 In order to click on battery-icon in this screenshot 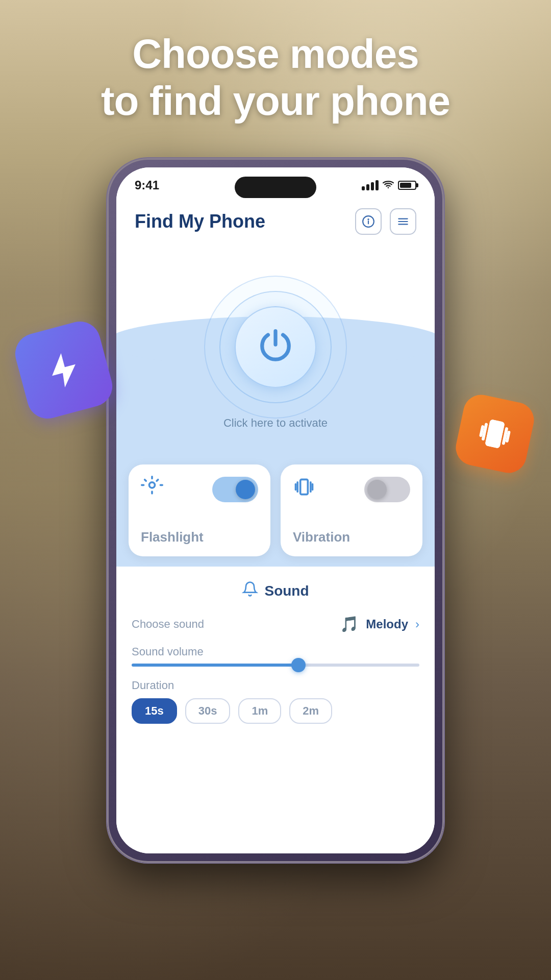, I will do `click(407, 185)`.